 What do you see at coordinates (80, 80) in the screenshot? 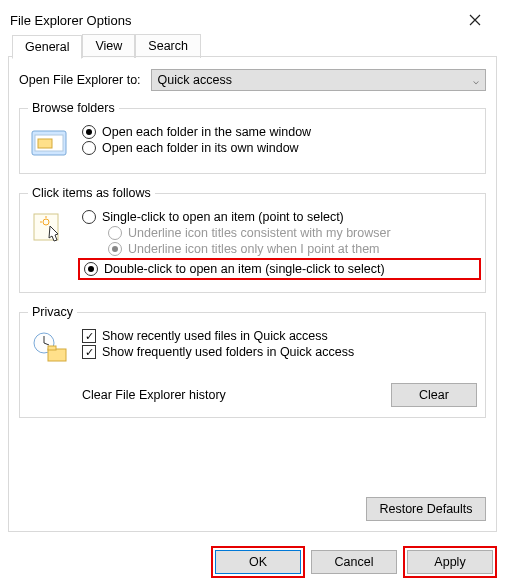
I see `open-to-label: Open File Explorer to:` at bounding box center [80, 80].